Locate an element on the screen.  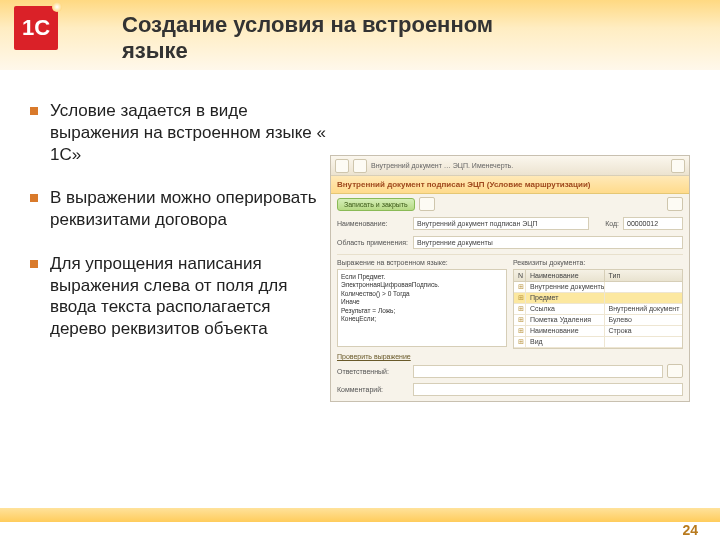
comment-input is located at coordinates (548, 390).